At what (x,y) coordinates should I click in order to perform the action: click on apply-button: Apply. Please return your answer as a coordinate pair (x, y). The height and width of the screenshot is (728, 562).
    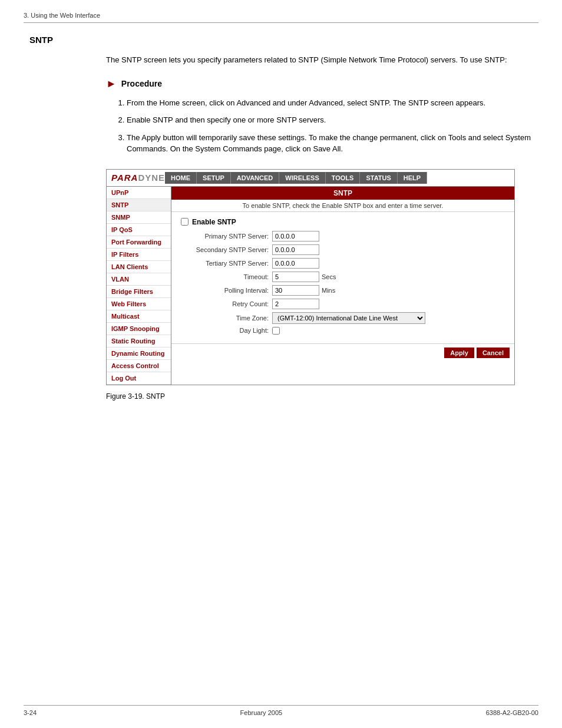
    Looking at the image, I should click on (459, 353).